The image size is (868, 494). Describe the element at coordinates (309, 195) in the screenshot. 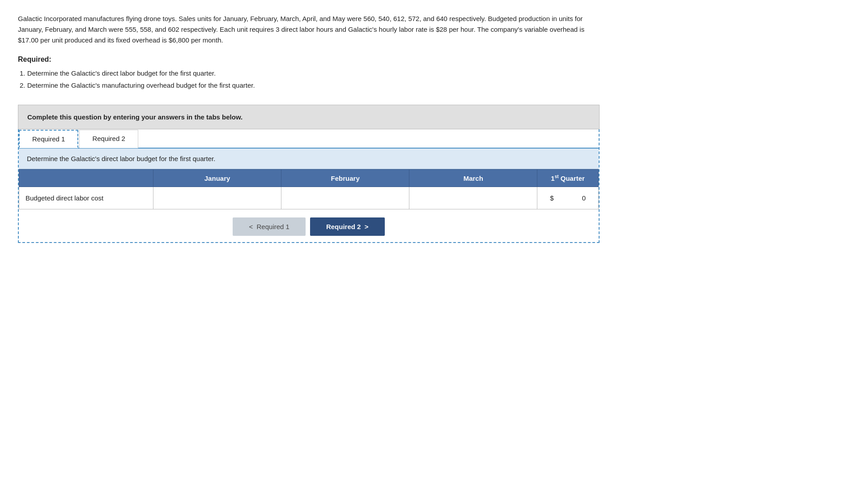

I see `tab-content: Determine the Galactic's direct labor bu…` at that location.